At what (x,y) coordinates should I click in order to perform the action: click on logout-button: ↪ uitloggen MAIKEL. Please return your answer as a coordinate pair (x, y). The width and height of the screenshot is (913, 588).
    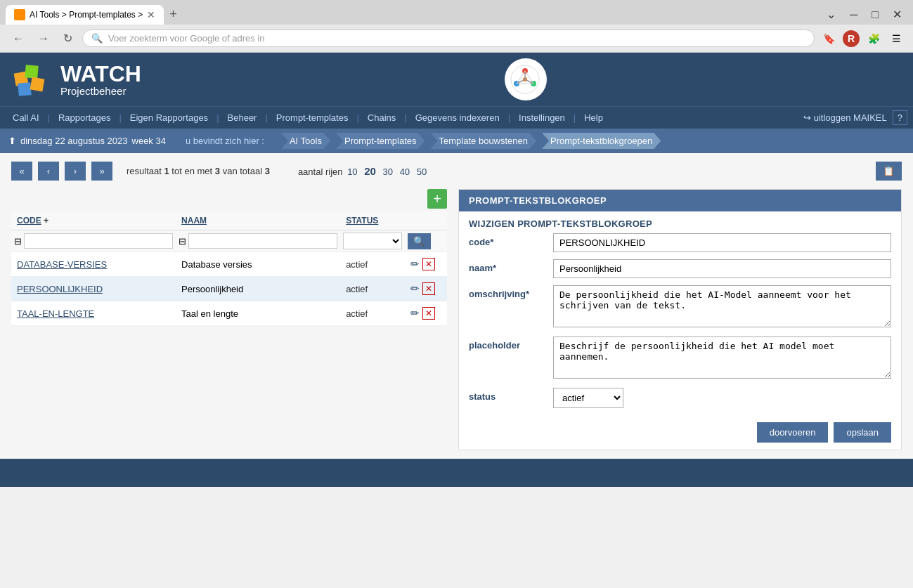
    Looking at the image, I should click on (845, 118).